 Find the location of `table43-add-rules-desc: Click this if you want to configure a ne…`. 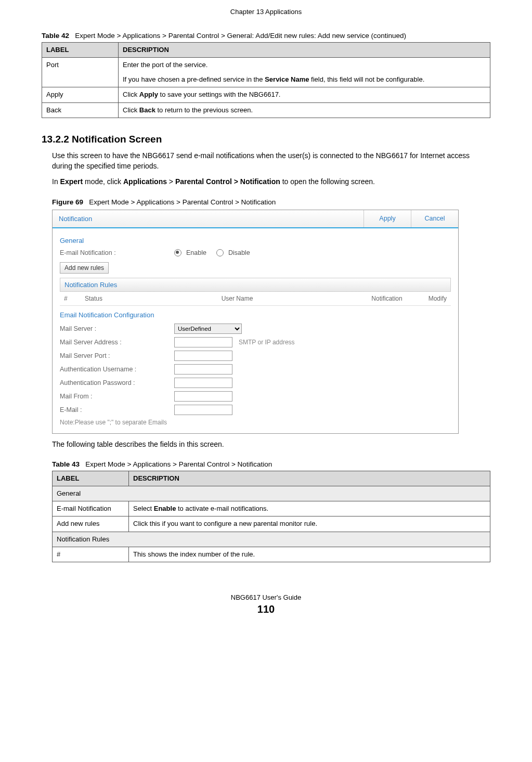

table43-add-rules-desc: Click this if you want to configure a ne… is located at coordinates (310, 524).